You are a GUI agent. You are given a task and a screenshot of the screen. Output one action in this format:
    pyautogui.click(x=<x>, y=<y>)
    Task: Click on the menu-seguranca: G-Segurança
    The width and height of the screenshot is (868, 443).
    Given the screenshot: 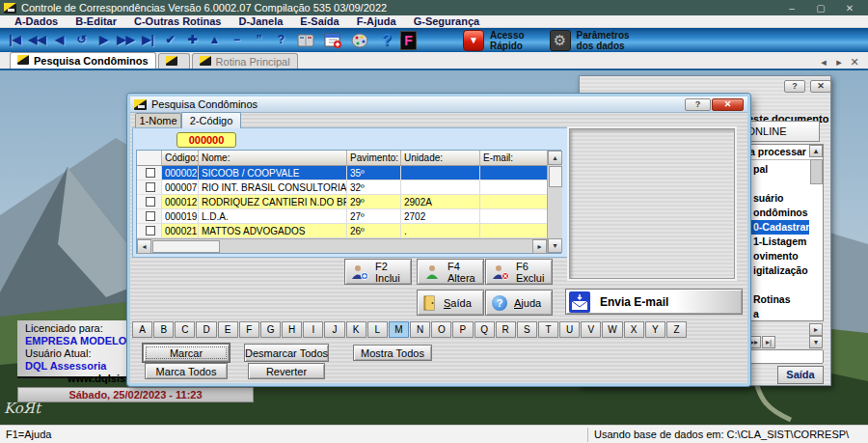 What is the action you would take?
    pyautogui.click(x=447, y=21)
    